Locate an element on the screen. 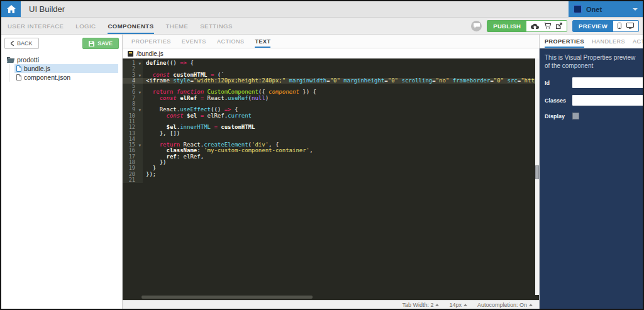  app-selector-dropdown: Onet is located at coordinates (606, 9).